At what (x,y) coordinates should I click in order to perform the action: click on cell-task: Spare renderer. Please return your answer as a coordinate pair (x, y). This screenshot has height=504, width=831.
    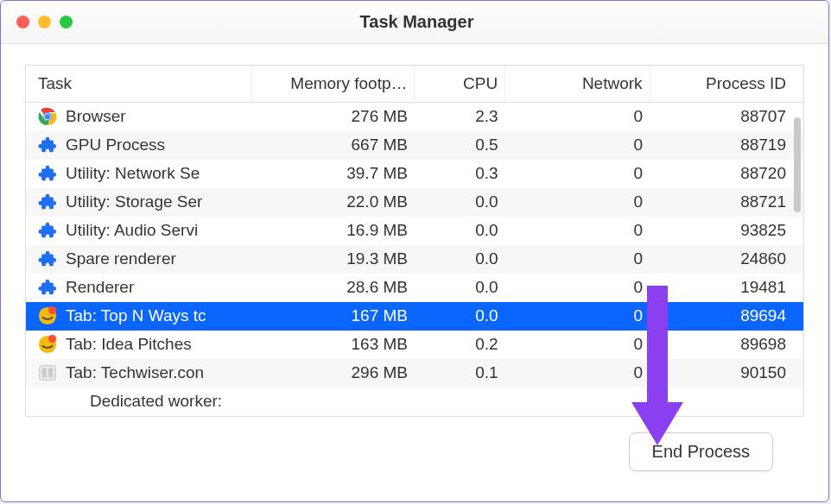
    Looking at the image, I should click on (139, 259).